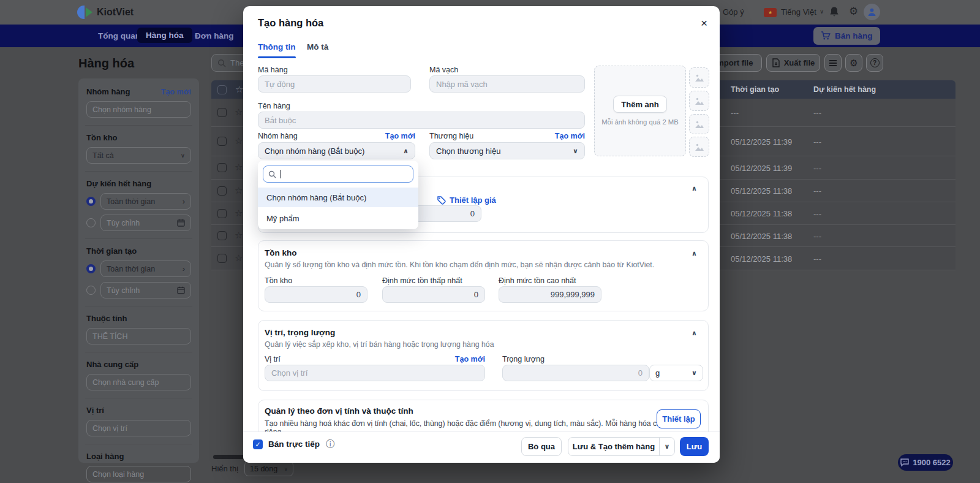  Describe the element at coordinates (467, 200) in the screenshot. I see `price-setup-link: Thiết lập giá` at that location.